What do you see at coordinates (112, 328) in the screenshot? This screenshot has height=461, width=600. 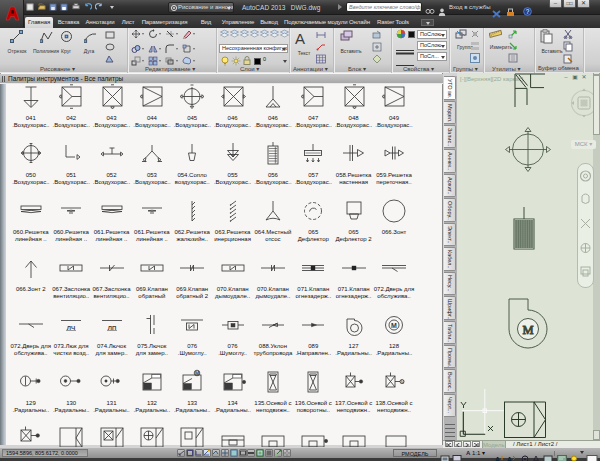 I see `svg-text: ЛП` at bounding box center [112, 328].